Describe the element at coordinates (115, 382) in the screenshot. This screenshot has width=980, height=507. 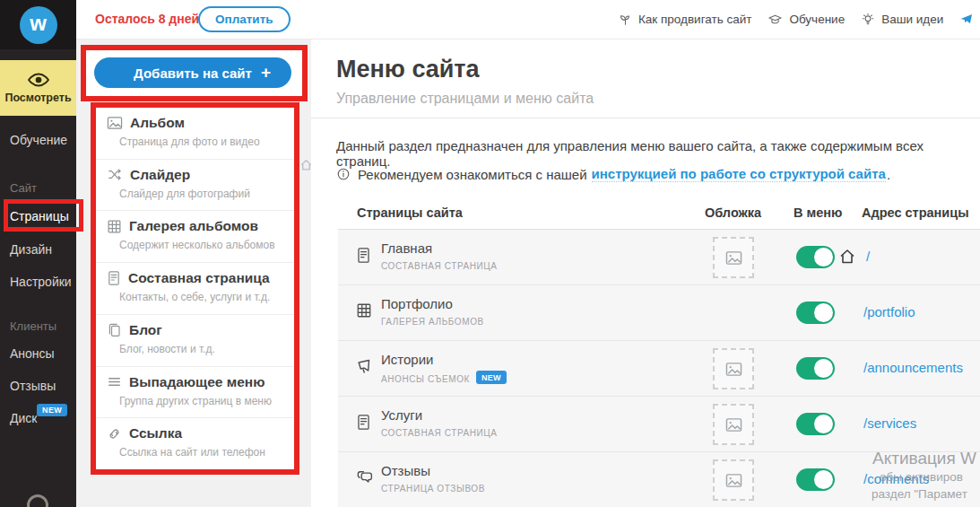
I see `menu-lines-icon` at that location.